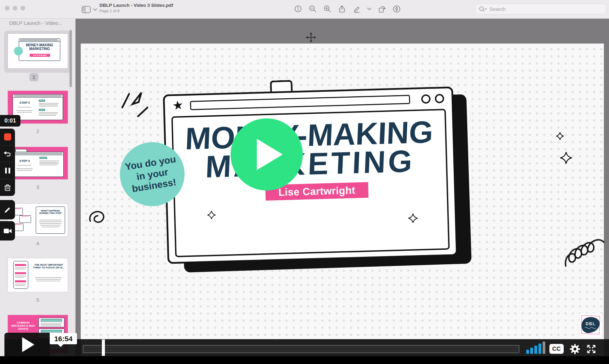 Image resolution: width=609 pixels, height=364 pixels. What do you see at coordinates (7, 171) in the screenshot?
I see `pause-recording-button` at bounding box center [7, 171].